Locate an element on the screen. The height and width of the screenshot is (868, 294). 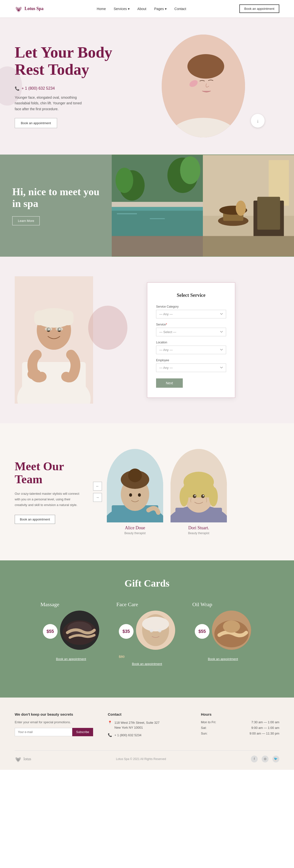
footer: We don't keep our beauty secrets Enter y… is located at coordinates (147, 734).